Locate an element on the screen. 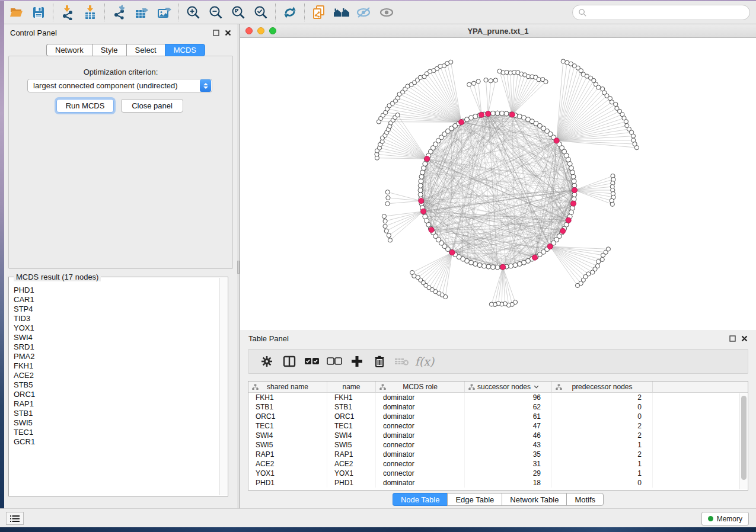  network-window-titlebar: YPA_prune.txt_1 is located at coordinates (498, 31).